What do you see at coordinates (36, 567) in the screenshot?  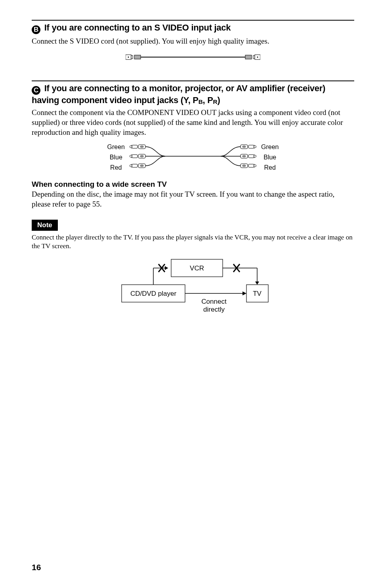 I see `page-number: 16` at bounding box center [36, 567].